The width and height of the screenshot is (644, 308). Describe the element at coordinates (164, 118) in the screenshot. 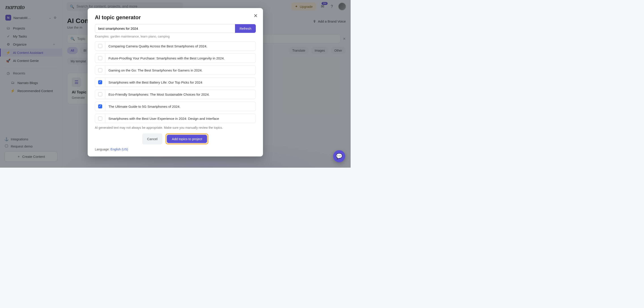

I see `topic-text: Smartphones with the Best User Experienc…` at that location.